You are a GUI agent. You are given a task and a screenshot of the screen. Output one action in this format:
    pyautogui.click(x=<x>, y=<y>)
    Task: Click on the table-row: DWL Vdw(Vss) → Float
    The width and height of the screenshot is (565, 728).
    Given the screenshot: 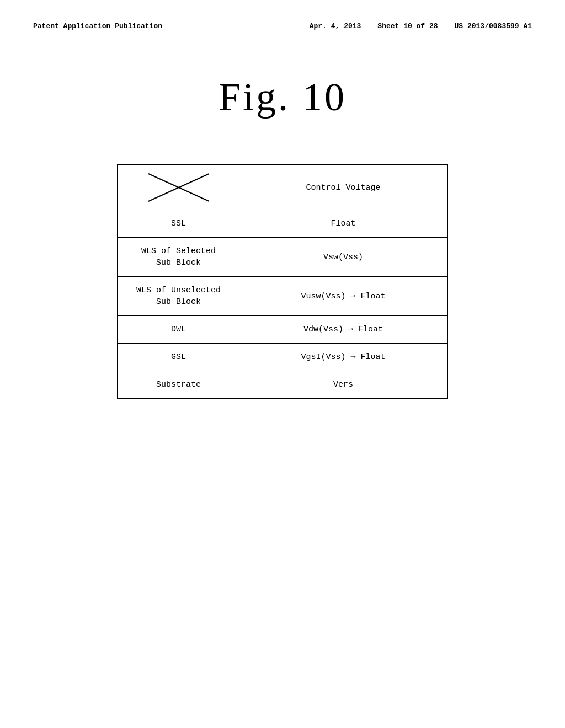 What is the action you would take?
    pyautogui.click(x=282, y=330)
    